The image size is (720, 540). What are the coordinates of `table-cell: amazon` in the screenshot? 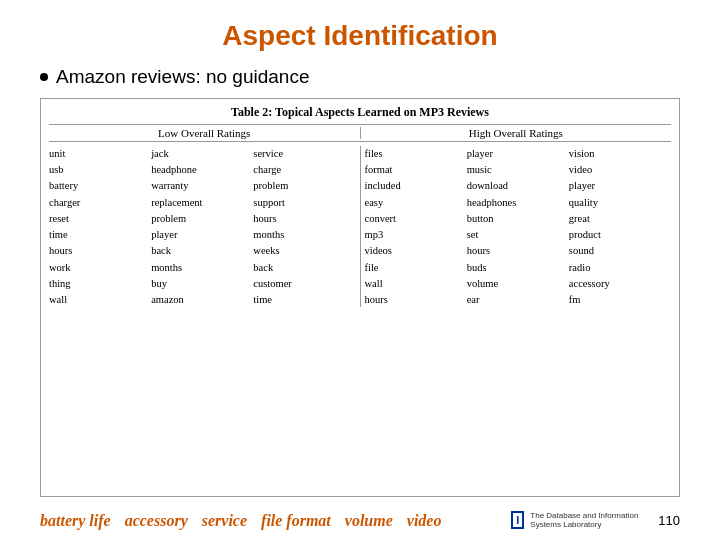 It's located at (202, 300).